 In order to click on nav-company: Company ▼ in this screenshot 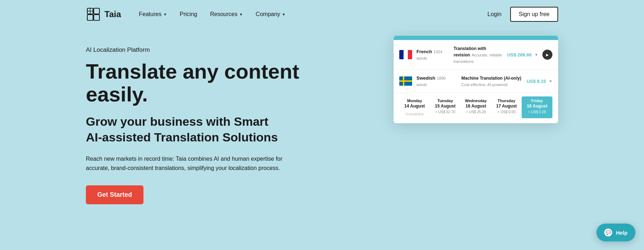, I will do `click(270, 14)`.